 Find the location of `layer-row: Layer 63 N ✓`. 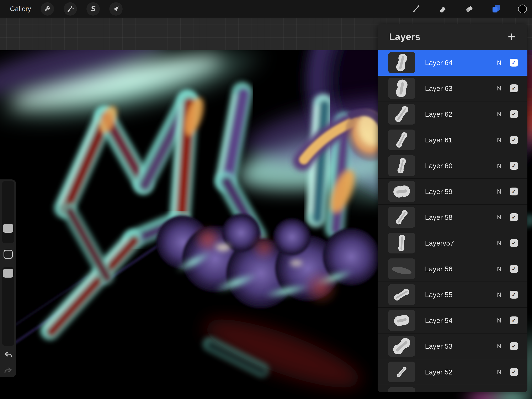

layer-row: Layer 63 N ✓ is located at coordinates (453, 89).